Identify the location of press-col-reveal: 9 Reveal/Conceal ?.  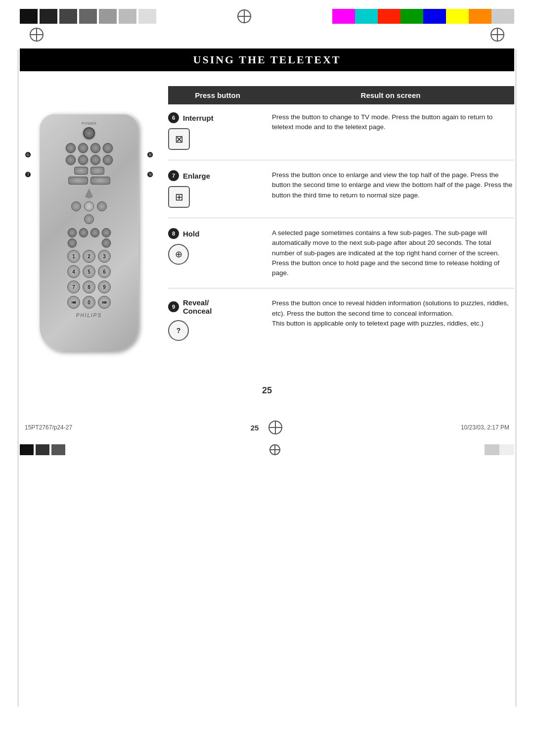
(218, 320).